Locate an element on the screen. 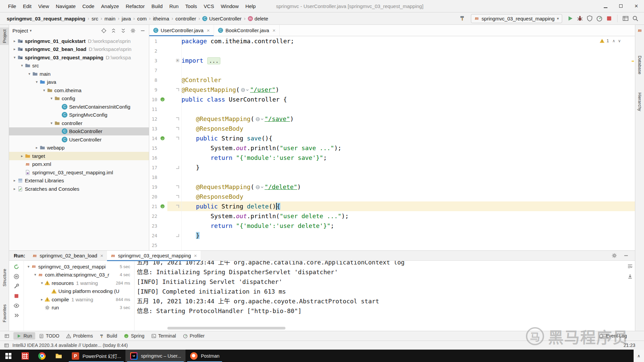 This screenshot has width=644, height=362. code-text: public String delete(){ is located at coordinates (408, 206).